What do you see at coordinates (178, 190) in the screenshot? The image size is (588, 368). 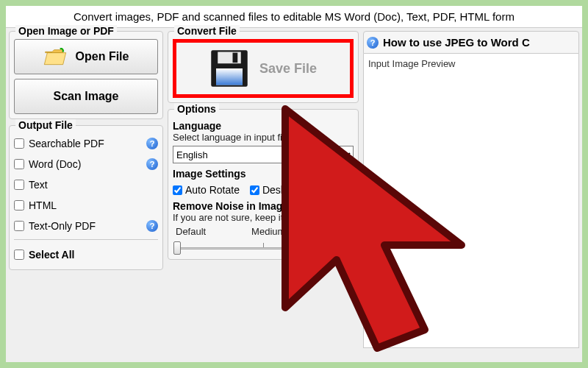 I see `checkbox-auto-rotate` at bounding box center [178, 190].